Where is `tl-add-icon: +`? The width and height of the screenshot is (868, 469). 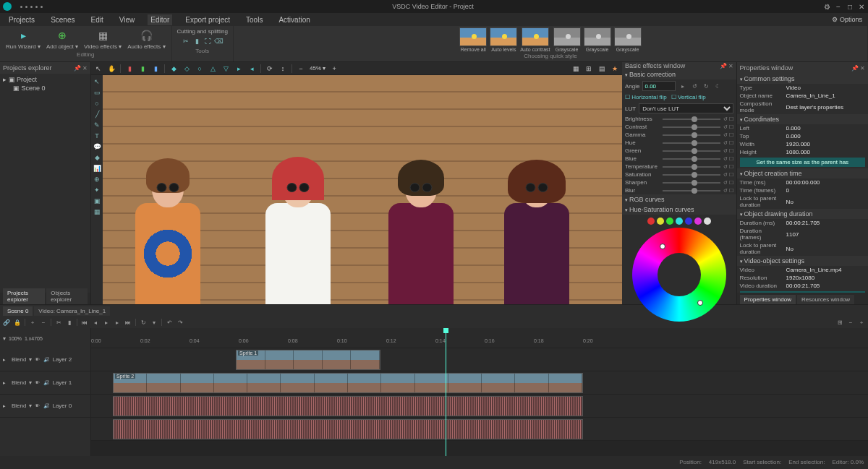 tl-add-icon: + is located at coordinates (33, 322).